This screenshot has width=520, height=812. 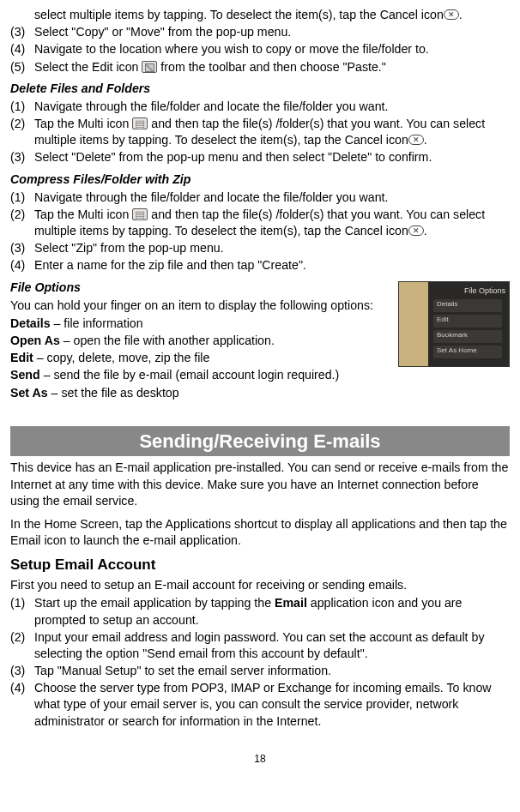 I want to click on page-number: 18, so click(x=260, y=759).